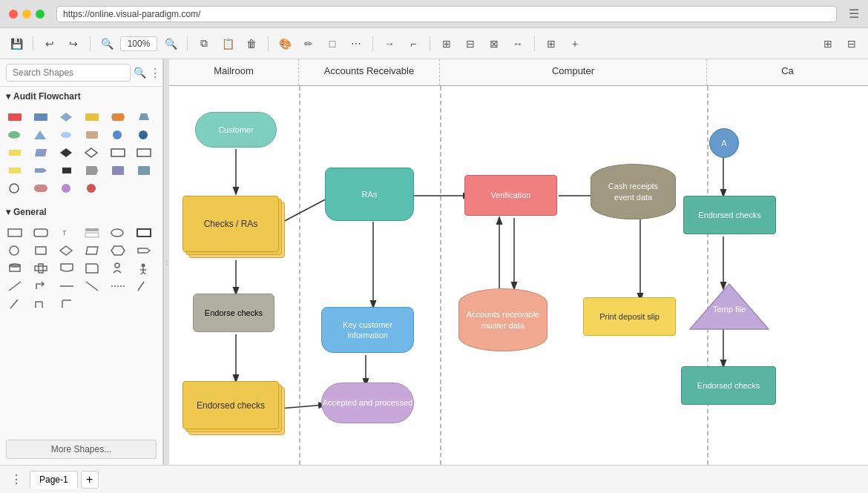 The image size is (868, 493). Describe the element at coordinates (73, 44) in the screenshot. I see `redo-button: ↪` at that location.